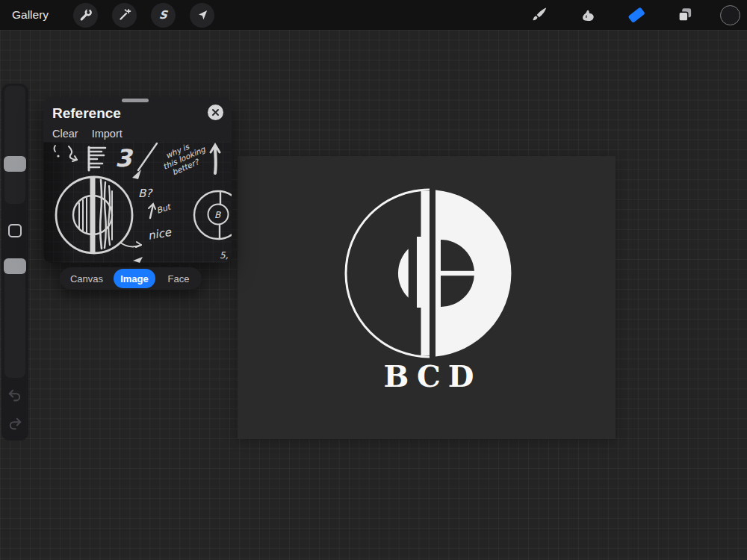  I want to click on logo-inner-left-segment, so click(403, 273).